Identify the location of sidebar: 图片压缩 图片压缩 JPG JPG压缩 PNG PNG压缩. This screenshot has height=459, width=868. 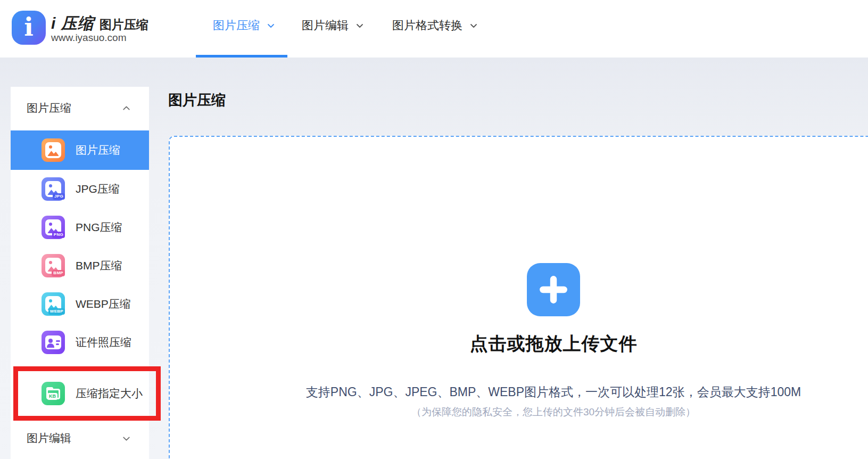
(80, 273).